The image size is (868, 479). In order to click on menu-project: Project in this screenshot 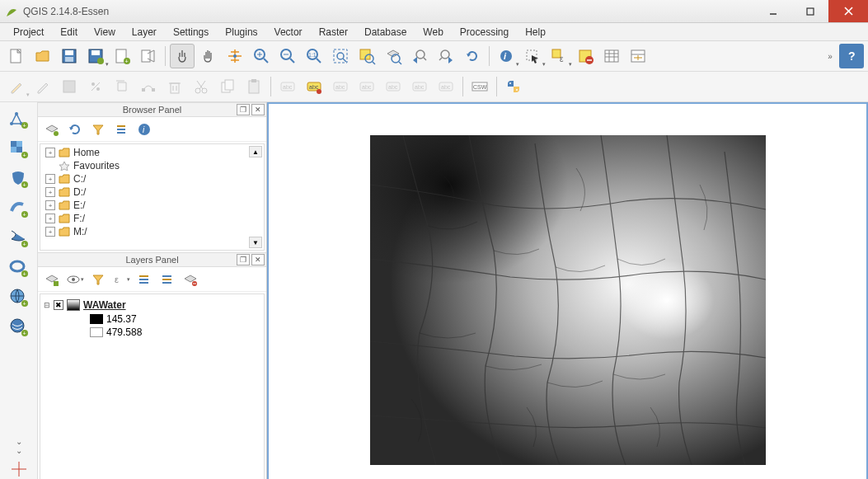, I will do `click(28, 32)`.